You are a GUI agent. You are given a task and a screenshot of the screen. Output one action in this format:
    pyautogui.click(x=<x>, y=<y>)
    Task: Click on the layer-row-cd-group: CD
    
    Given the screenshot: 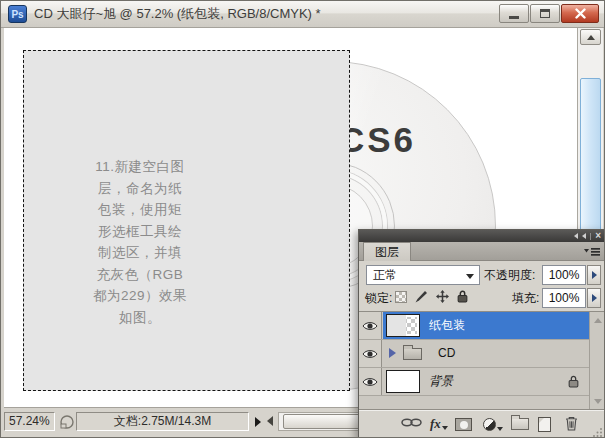 What is the action you would take?
    pyautogui.click(x=482, y=354)
    